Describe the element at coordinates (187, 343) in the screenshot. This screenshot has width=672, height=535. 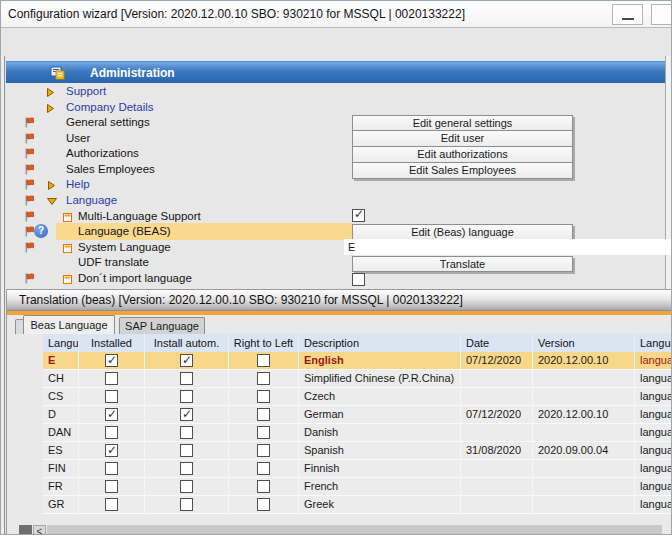
I see `column-header-install-autom: Install autom.` at that location.